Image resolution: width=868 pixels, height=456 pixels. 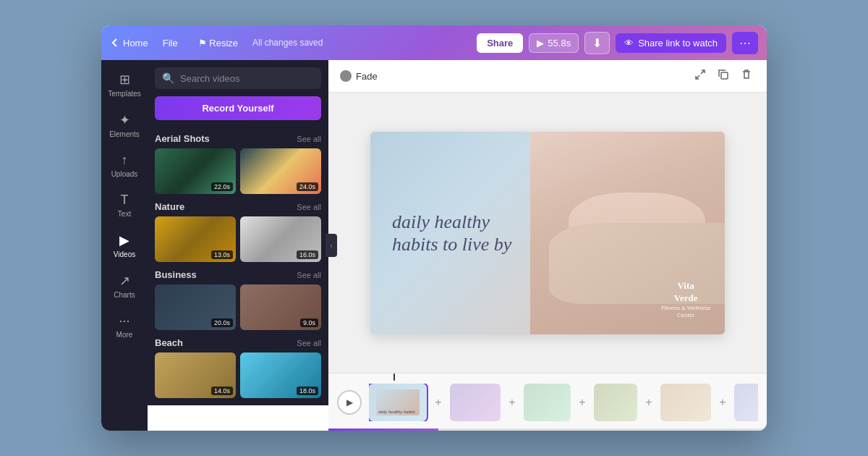 What do you see at coordinates (367, 77) in the screenshot?
I see `transition-name: Fade` at bounding box center [367, 77].